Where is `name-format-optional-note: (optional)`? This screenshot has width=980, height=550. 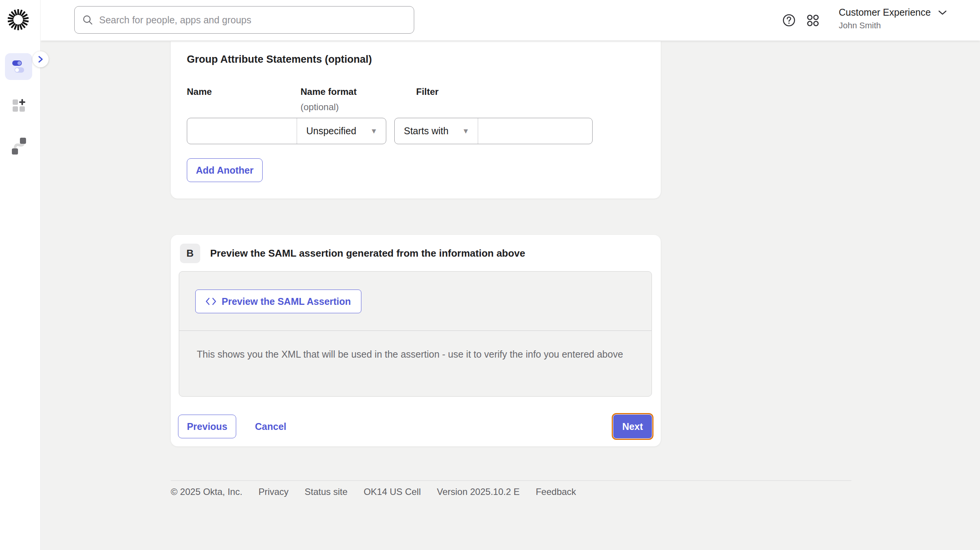
name-format-optional-note: (optional) is located at coordinates (320, 107).